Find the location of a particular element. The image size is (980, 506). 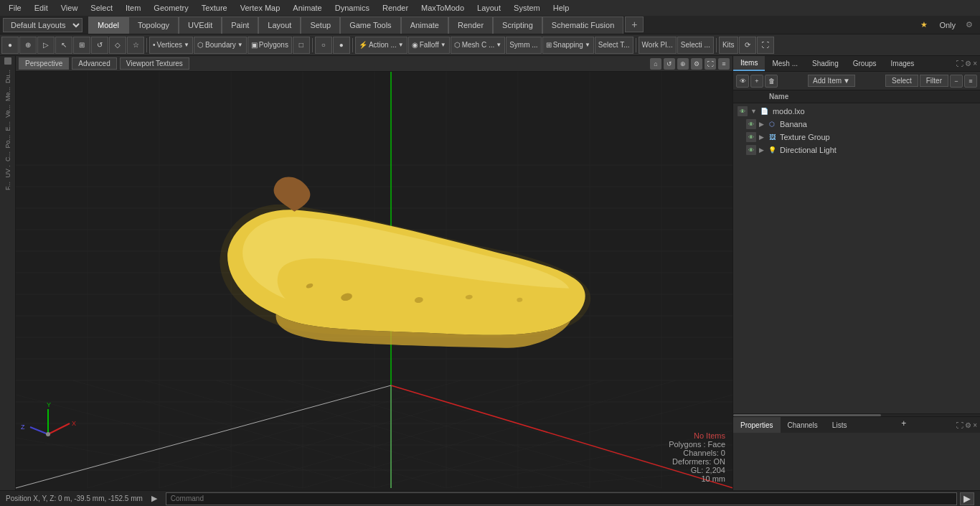

tool-snapping-toggle: ◇ is located at coordinates (118, 45).